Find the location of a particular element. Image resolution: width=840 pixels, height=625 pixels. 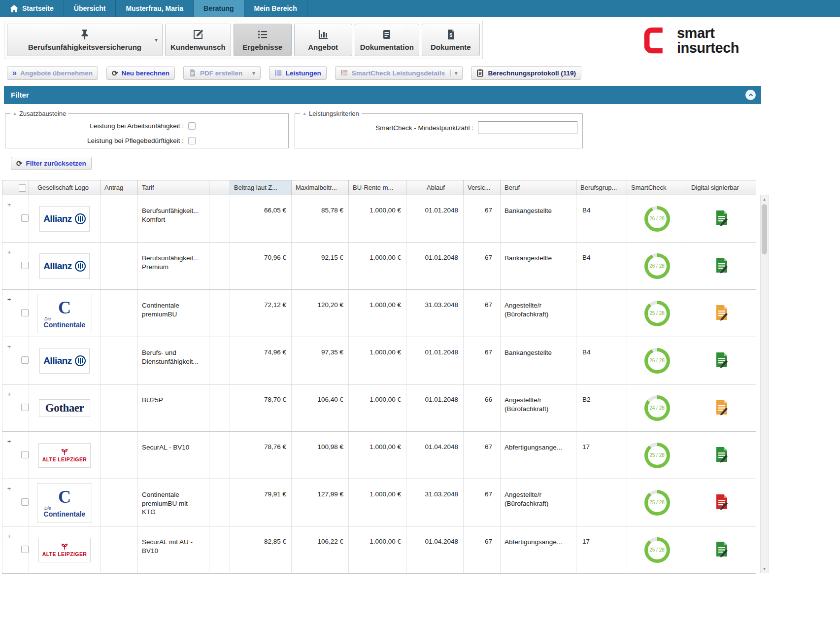

step-angebot: Angebot is located at coordinates (323, 40).